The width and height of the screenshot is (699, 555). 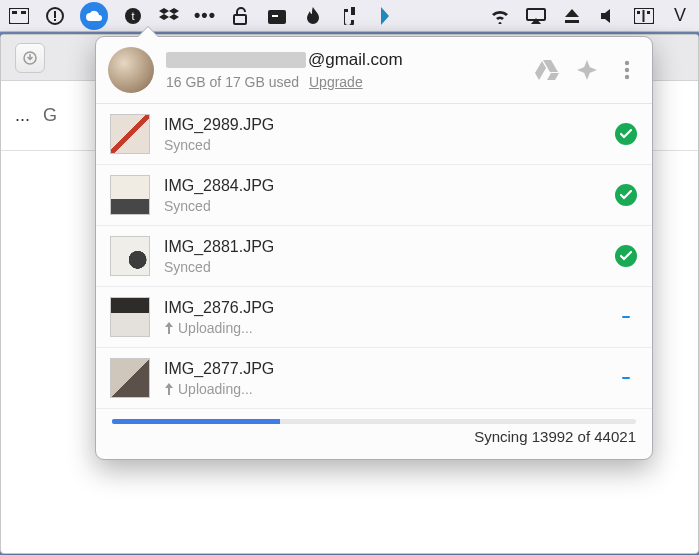 What do you see at coordinates (536, 16) in the screenshot?
I see `airplay-icon` at bounding box center [536, 16].